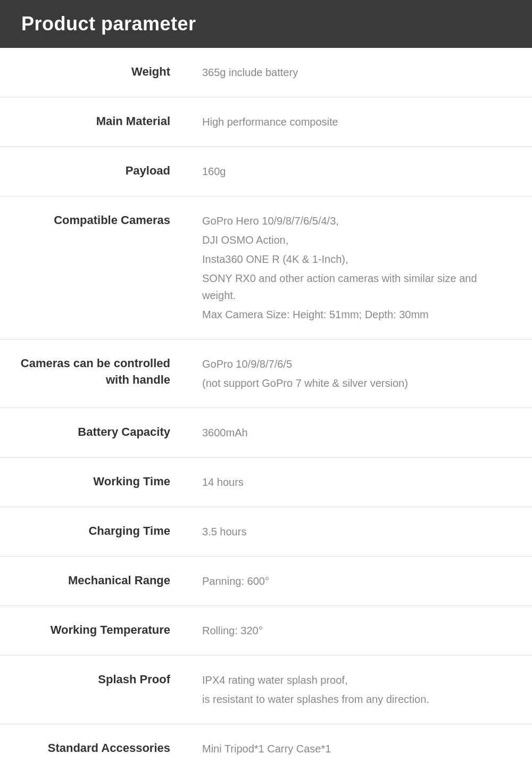 This screenshot has height=762, width=532. Describe the element at coordinates (266, 631) in the screenshot. I see `table-row: Working TemperatureRolling: 320°` at that location.